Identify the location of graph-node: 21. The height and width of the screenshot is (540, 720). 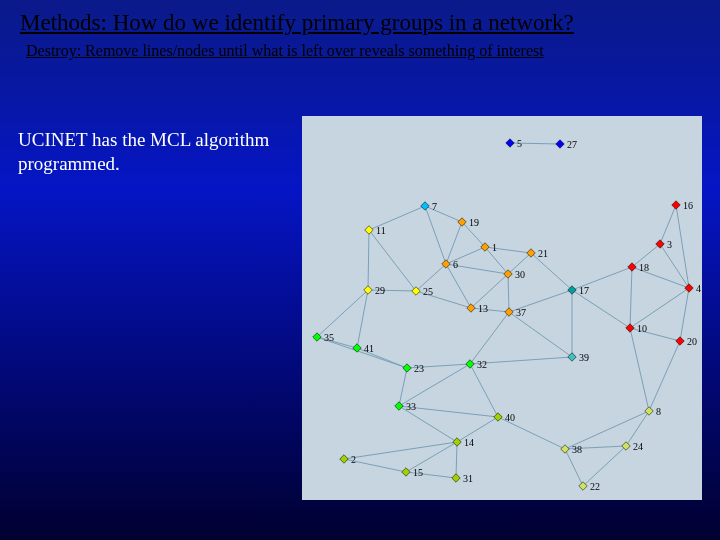
(538, 254).